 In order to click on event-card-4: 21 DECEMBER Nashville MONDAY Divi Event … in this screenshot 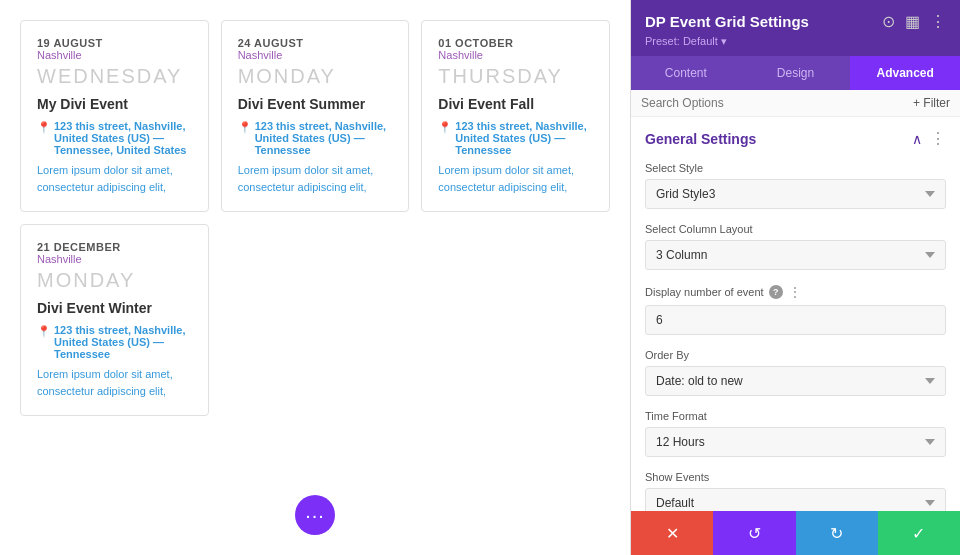, I will do `click(114, 320)`.